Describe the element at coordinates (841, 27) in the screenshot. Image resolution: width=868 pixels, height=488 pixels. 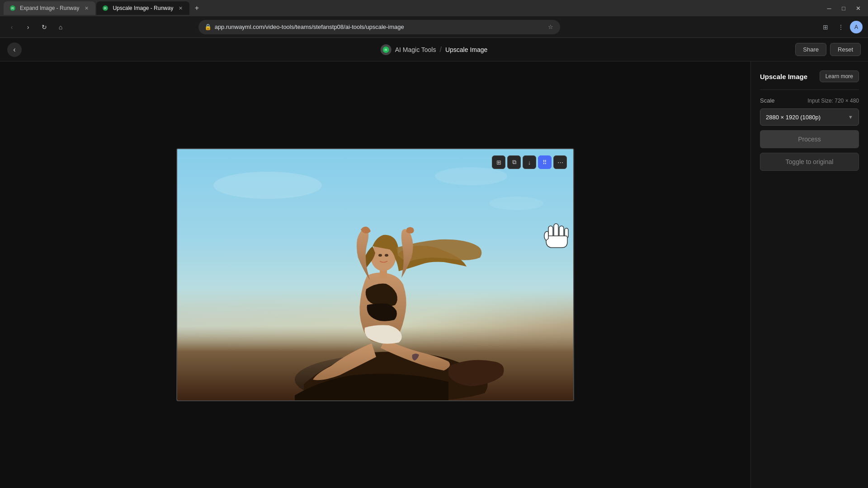
I see `browser-toolbar-icons: ⊞ ⋮ A` at that location.